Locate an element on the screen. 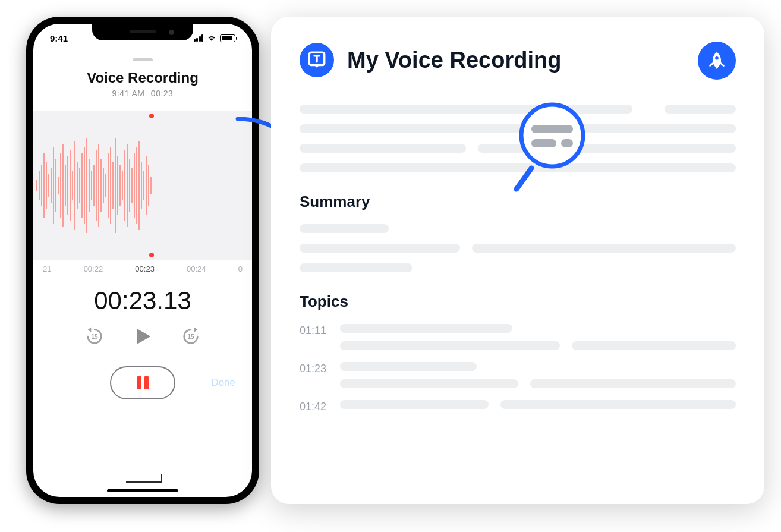 The width and height of the screenshot is (781, 532). ruler-tick: 0 is located at coordinates (240, 269).